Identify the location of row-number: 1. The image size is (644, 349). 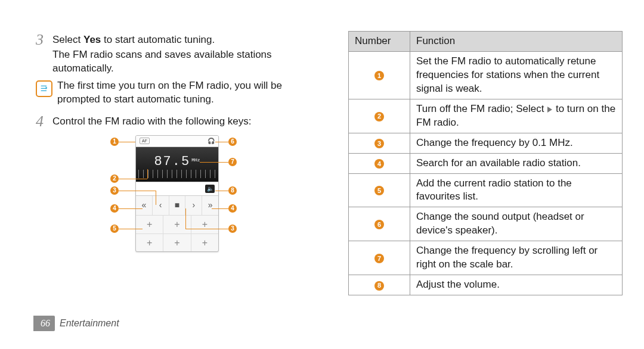
(379, 75).